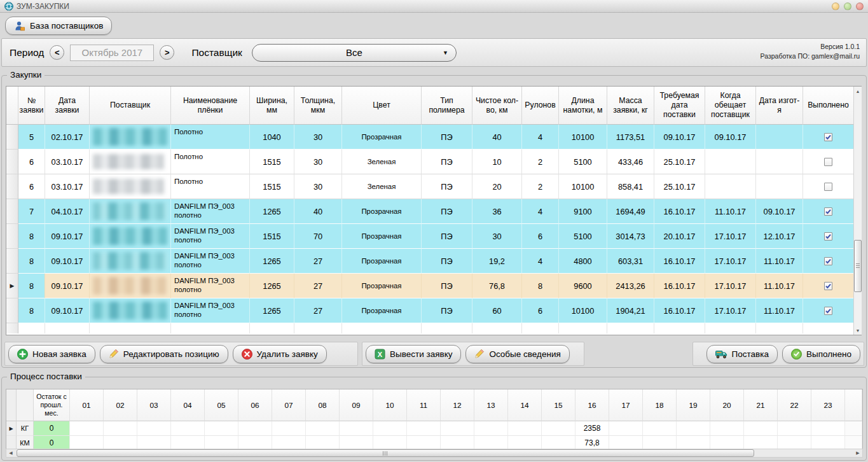  I want to click on day-header-18: 18, so click(660, 405).